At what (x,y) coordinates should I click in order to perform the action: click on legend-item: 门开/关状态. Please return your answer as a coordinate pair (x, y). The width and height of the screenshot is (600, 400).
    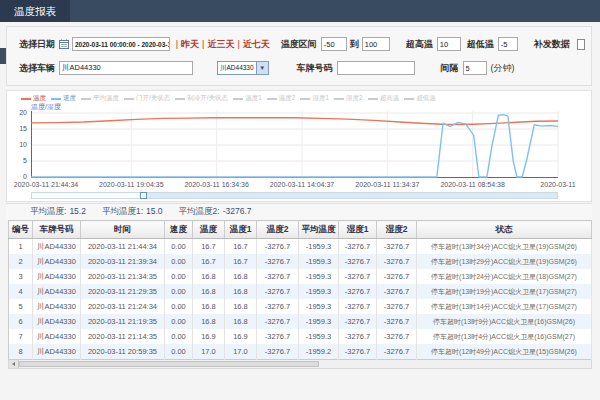
    Looking at the image, I should click on (147, 98).